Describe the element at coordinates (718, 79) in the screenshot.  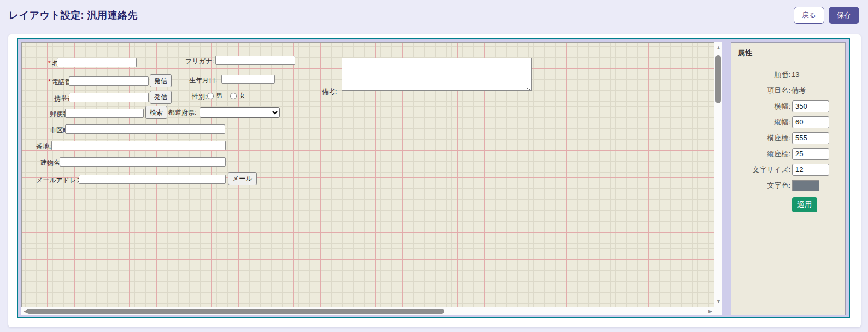
I see `vertical-scroll-thumb` at that location.